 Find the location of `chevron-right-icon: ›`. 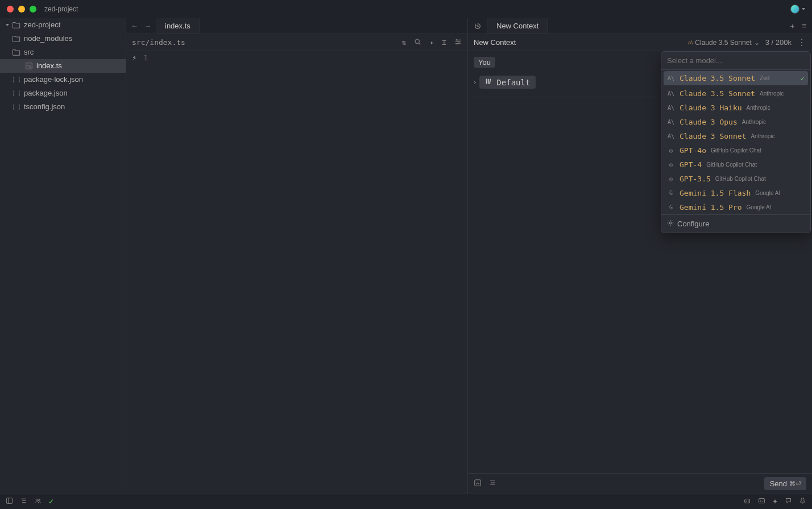

chevron-right-icon: › is located at coordinates (475, 82).